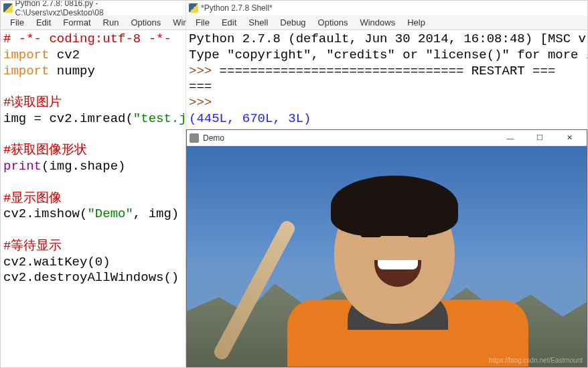 Image resolution: width=588 pixels, height=368 pixels. What do you see at coordinates (237, 8) in the screenshot?
I see `shell-title: *Python 2.7.8 Shell*` at bounding box center [237, 8].